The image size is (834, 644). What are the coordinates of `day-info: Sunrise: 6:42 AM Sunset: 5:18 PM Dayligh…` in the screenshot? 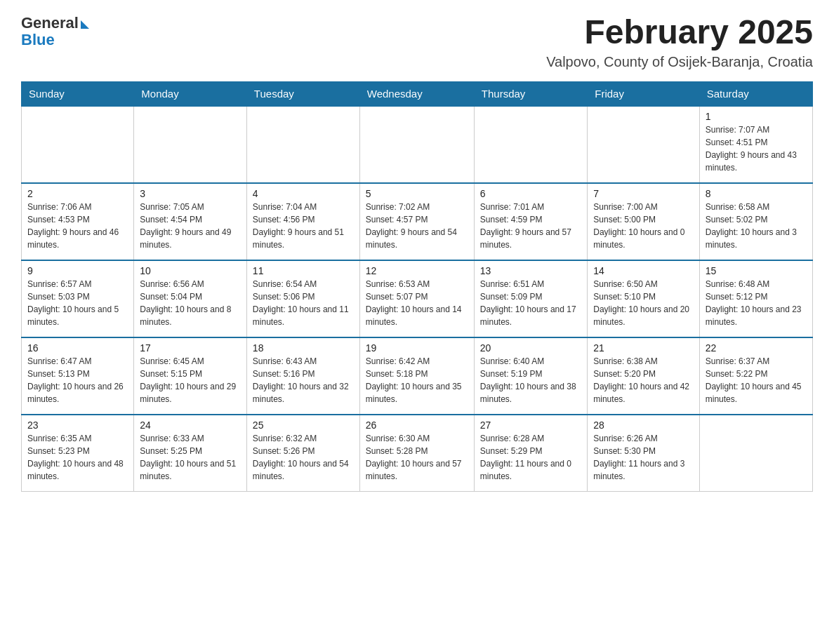 It's located at (417, 380).